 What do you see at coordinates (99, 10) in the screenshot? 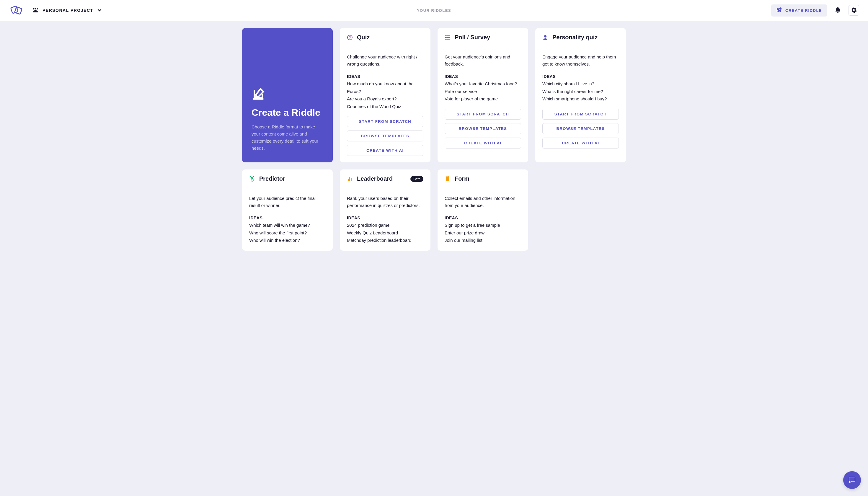
I see `chevron-down-icon` at bounding box center [99, 10].